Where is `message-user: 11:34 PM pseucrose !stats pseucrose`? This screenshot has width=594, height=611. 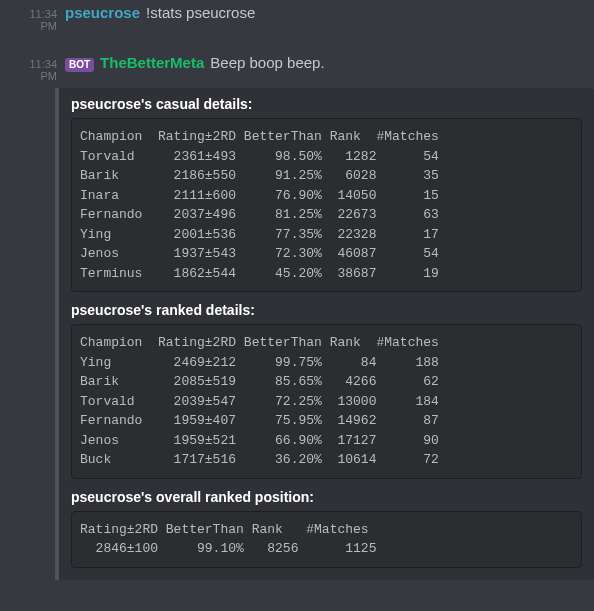
message-user: 11:34 PM pseucrose !stats pseucrose is located at coordinates (297, 18).